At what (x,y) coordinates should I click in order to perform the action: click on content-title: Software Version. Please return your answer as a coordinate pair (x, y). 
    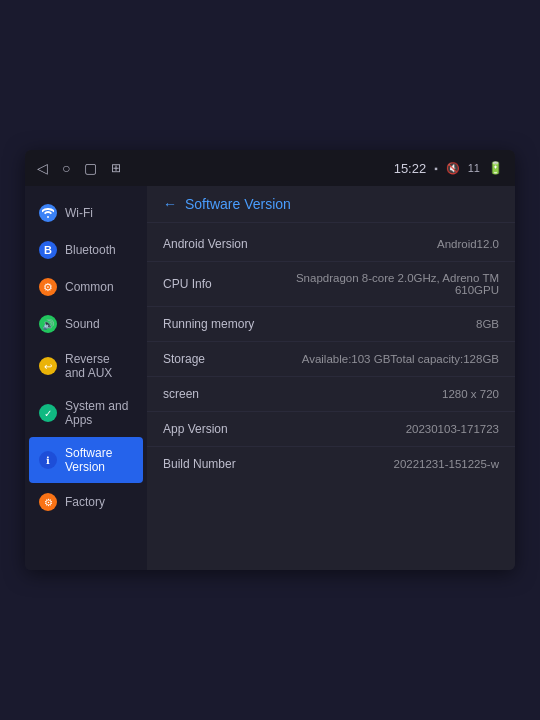
    Looking at the image, I should click on (238, 204).